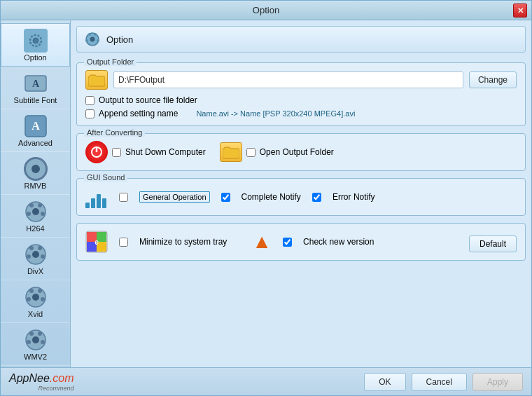 The width and height of the screenshot is (532, 396). I want to click on misc-group: e Minimize to system tray ▲ Check new ve…, so click(301, 242).